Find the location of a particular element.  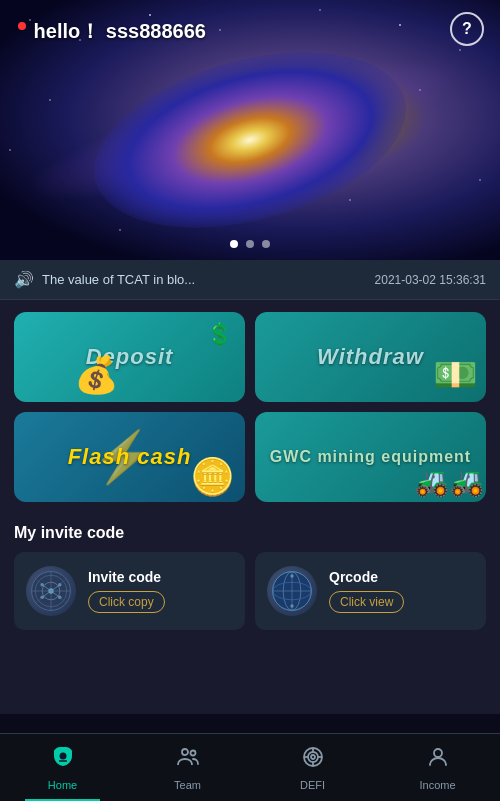

invite-cards: Invite code Click copy is located at coordinates (250, 591).